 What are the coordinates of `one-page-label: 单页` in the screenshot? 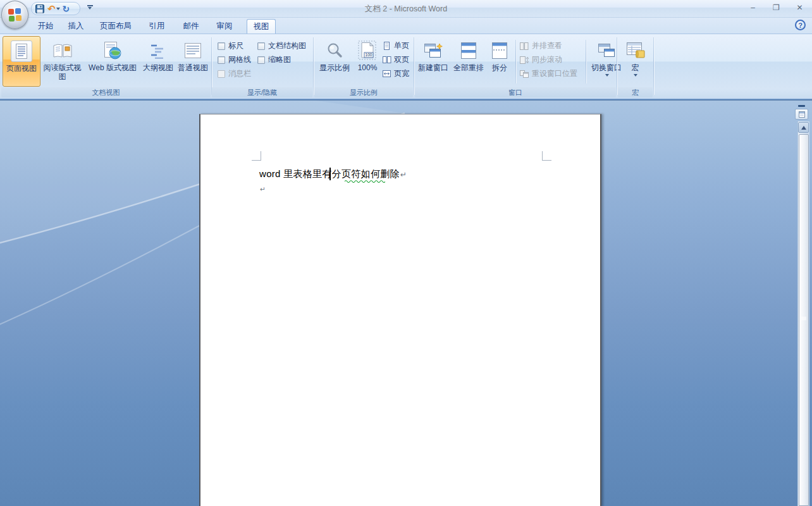 It's located at (402, 46).